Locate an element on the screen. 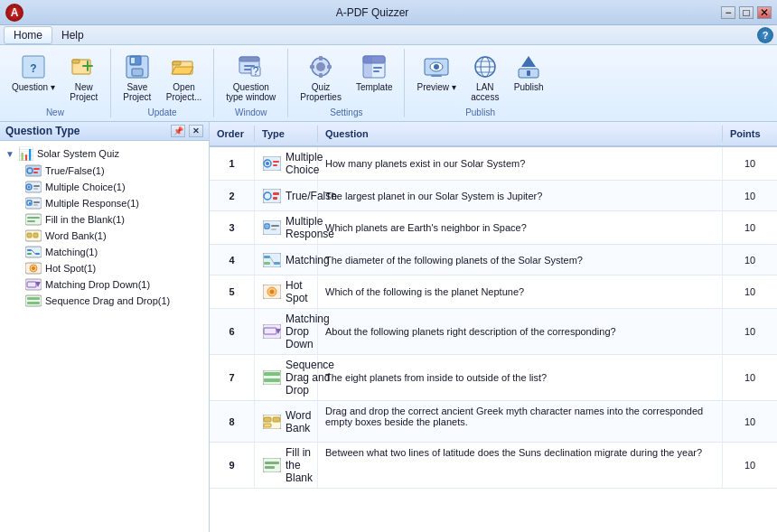 This screenshot has width=777, height=532. lan-access-icon is located at coordinates (485, 67).